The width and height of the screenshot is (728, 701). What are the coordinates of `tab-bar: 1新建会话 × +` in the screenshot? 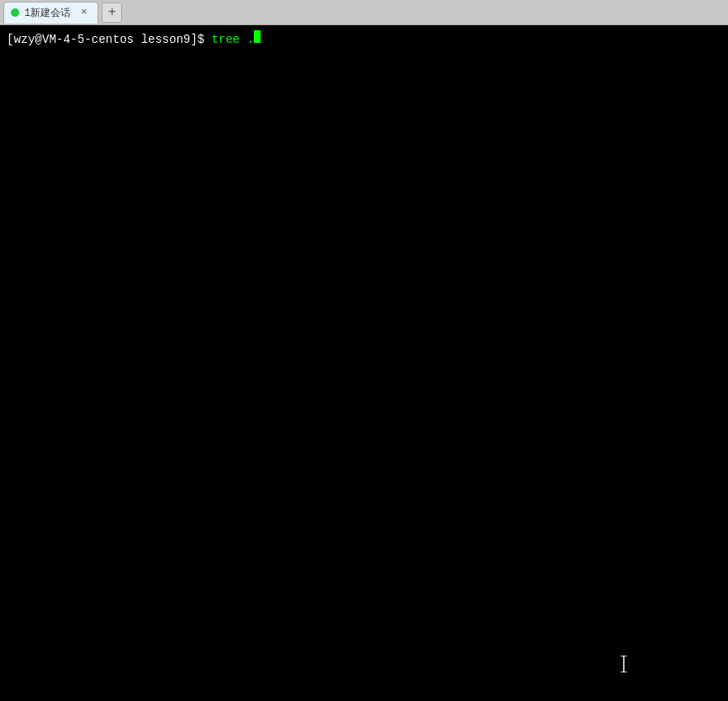 It's located at (364, 13).